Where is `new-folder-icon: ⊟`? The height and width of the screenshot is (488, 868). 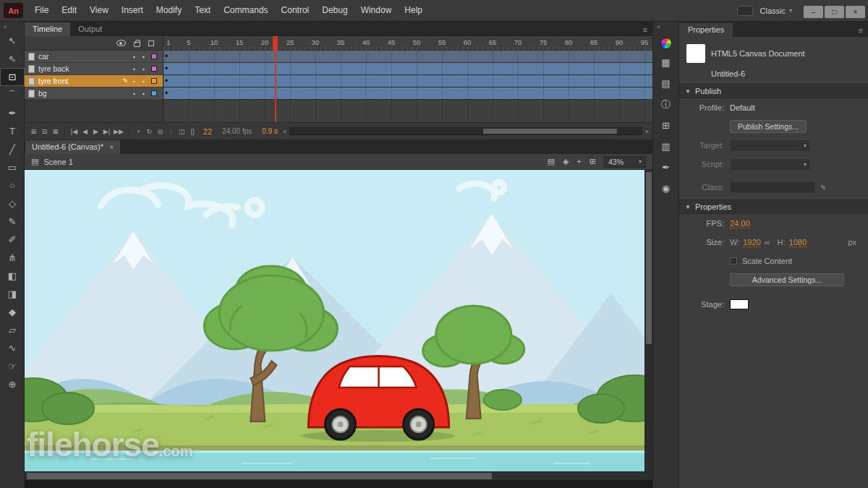 new-folder-icon: ⊟ is located at coordinates (45, 132).